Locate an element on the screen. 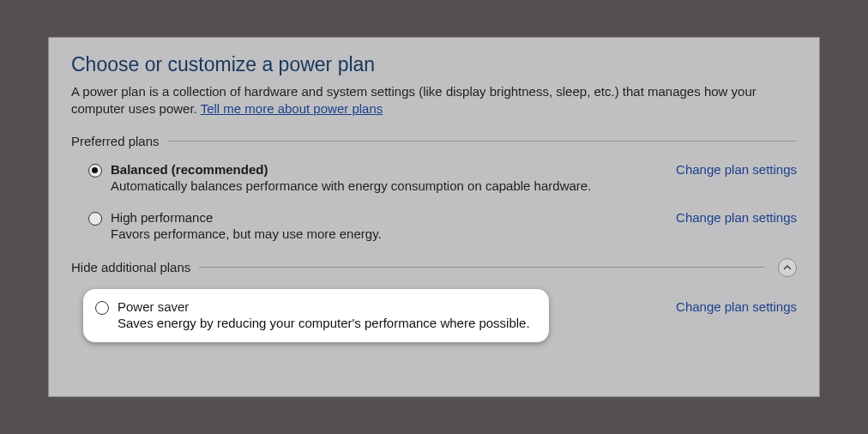 Image resolution: width=868 pixels, height=434 pixels. plan-name: Balanced (recommended) is located at coordinates (383, 170).